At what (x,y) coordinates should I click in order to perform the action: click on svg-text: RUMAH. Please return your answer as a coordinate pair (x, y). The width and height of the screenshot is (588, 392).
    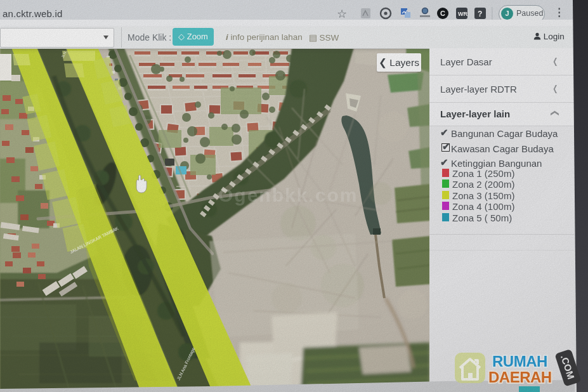
    Looking at the image, I should click on (520, 362).